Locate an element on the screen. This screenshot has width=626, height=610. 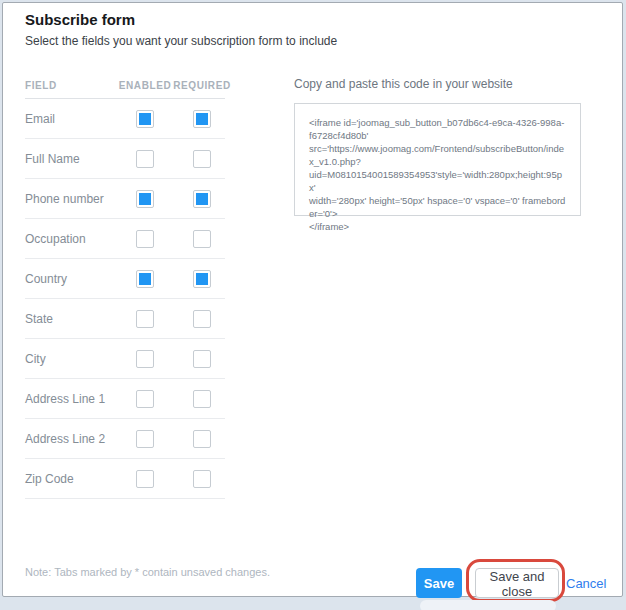
table-row: City is located at coordinates (125, 359).